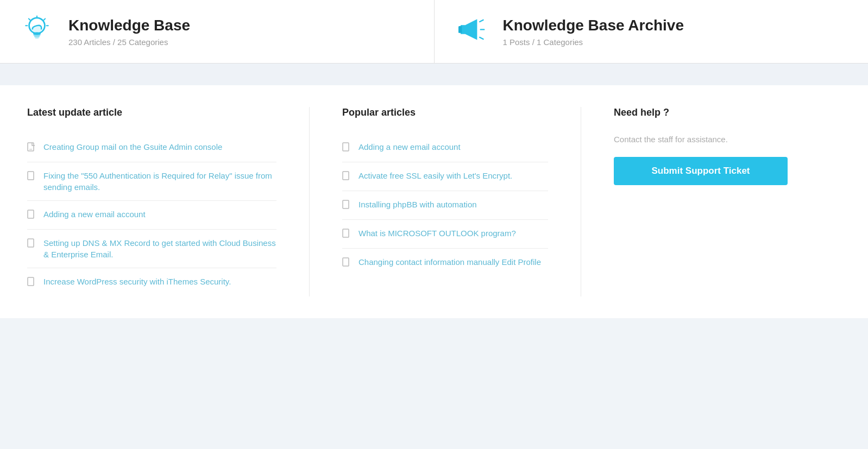 This screenshot has width=868, height=449. I want to click on lightbulb-icon, so click(37, 31).